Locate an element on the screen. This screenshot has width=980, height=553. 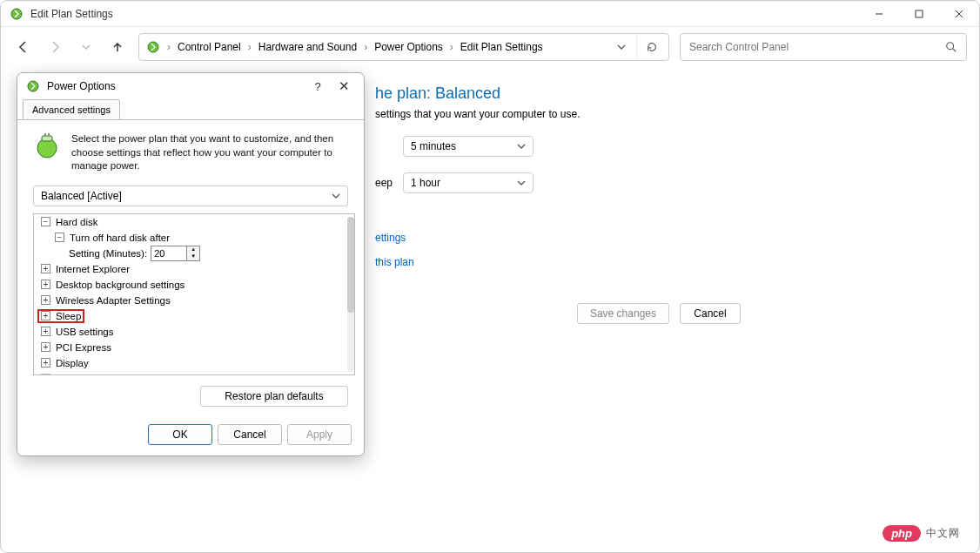
save-changes-button: Save changes is located at coordinates (623, 314).